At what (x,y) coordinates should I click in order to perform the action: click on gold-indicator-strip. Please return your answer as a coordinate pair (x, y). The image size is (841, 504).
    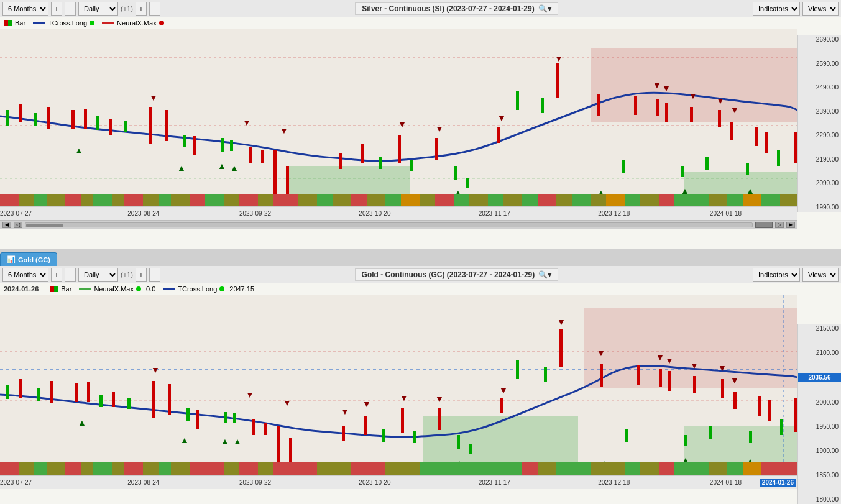
    Looking at the image, I should click on (399, 469).